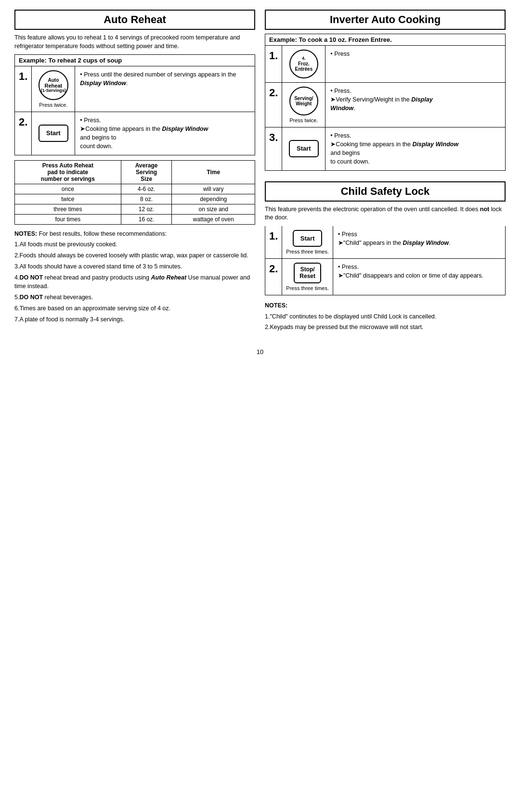  Describe the element at coordinates (385, 214) in the screenshot. I see `child-safety-intro: This feature prevents the electronic ope…` at that location.